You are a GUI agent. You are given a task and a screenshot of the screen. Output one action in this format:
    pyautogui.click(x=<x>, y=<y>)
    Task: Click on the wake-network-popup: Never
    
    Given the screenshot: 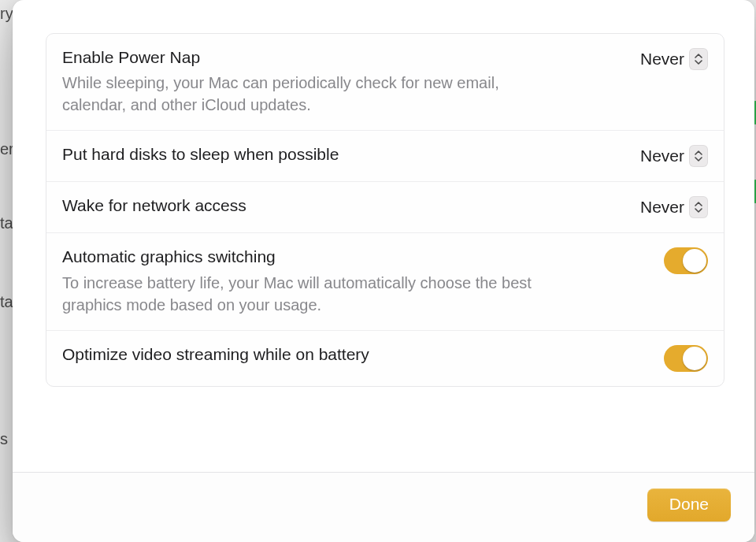 What is the action you would take?
    pyautogui.click(x=674, y=207)
    